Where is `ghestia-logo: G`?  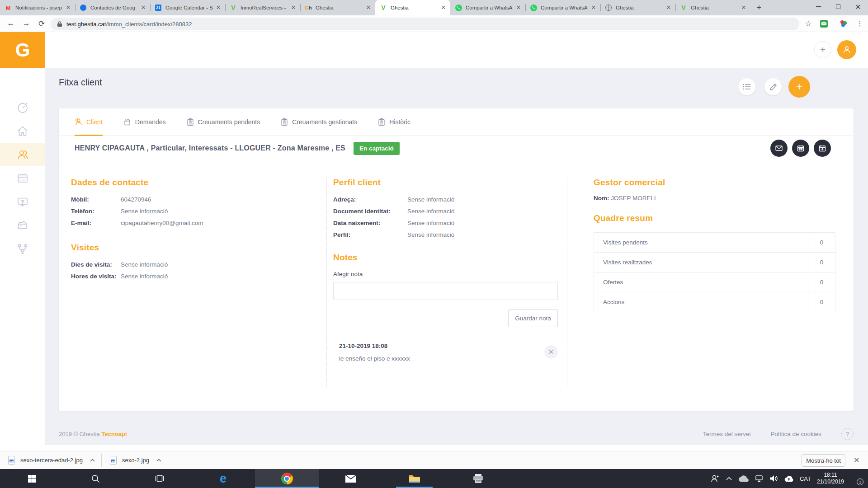
ghestia-logo: G is located at coordinates (23, 50).